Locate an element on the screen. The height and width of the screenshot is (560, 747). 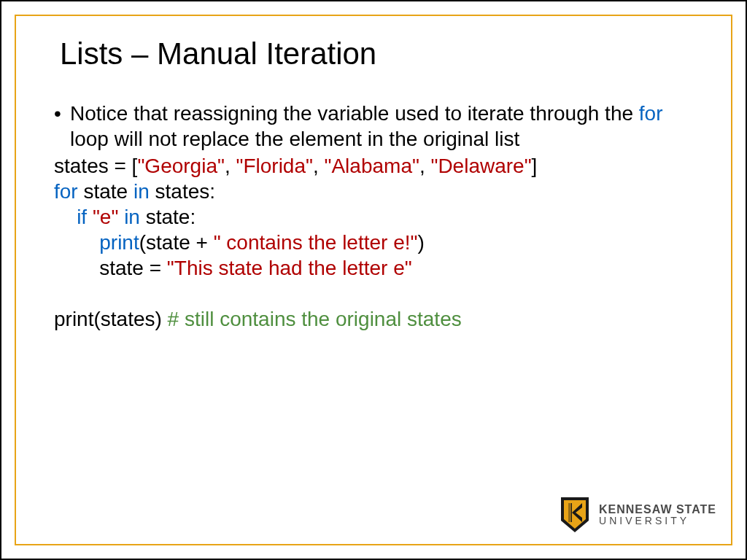
str: " contains the letter e!" is located at coordinates (316, 242).